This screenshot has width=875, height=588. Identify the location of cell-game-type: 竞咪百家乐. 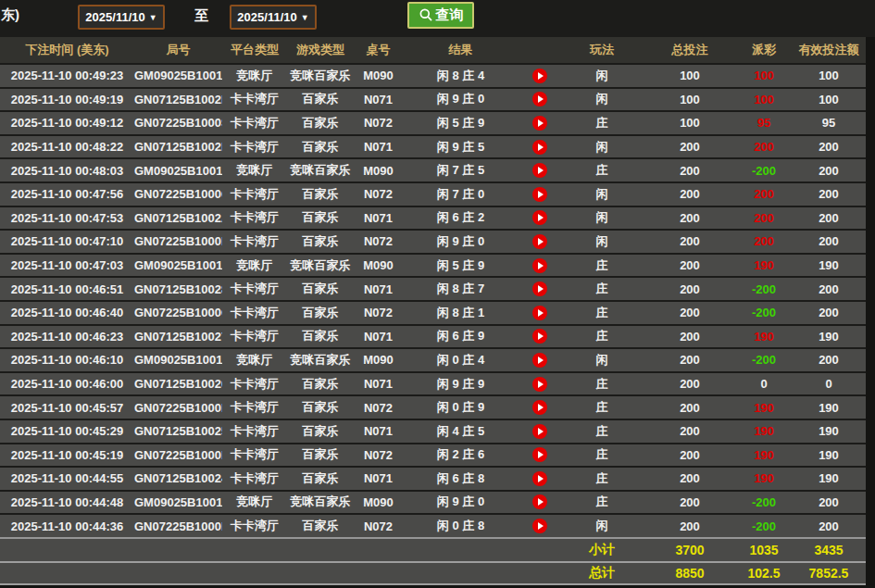
(320, 170).